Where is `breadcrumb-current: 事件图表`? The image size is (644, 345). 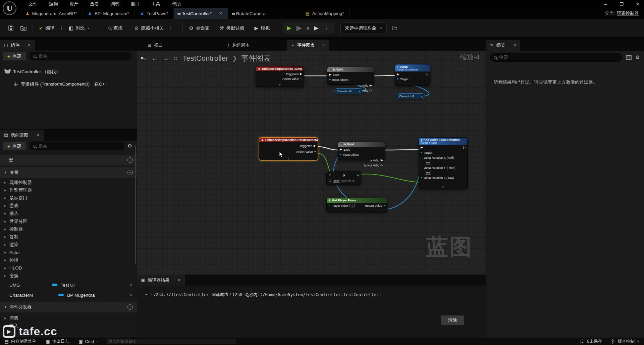
breadcrumb-current: 事件图表 is located at coordinates (256, 58).